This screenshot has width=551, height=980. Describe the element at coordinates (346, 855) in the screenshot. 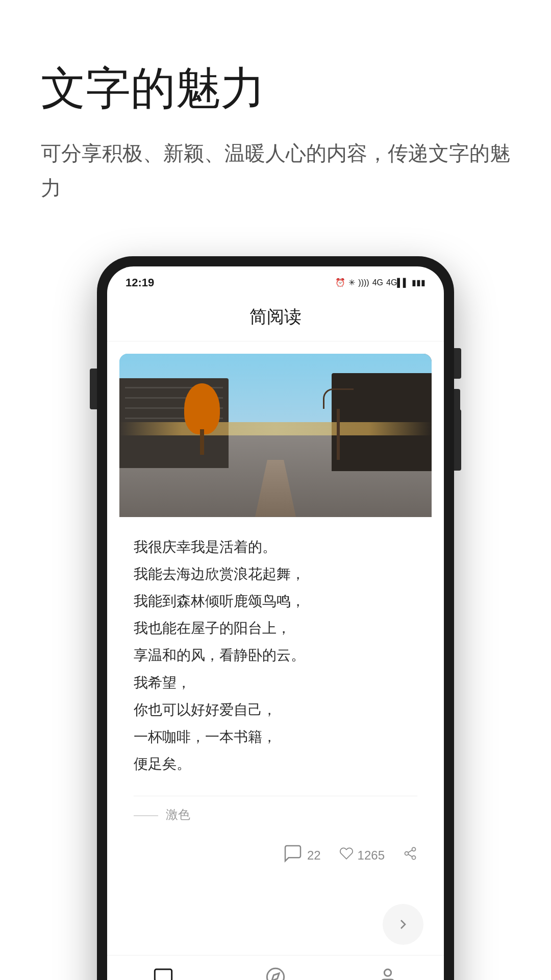

I see `heart-icon` at that location.